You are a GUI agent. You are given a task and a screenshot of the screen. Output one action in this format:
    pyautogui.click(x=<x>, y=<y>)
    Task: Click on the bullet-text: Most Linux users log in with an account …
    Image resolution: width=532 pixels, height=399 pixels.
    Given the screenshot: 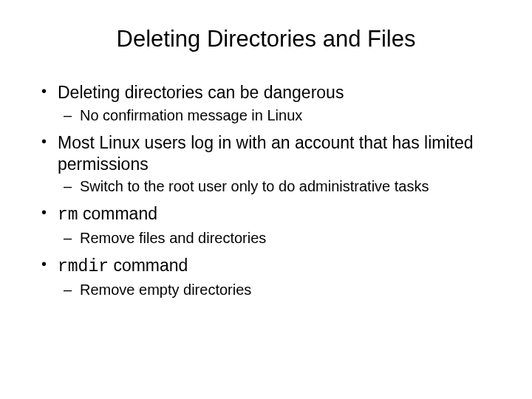 What is the action you would take?
    pyautogui.click(x=266, y=154)
    